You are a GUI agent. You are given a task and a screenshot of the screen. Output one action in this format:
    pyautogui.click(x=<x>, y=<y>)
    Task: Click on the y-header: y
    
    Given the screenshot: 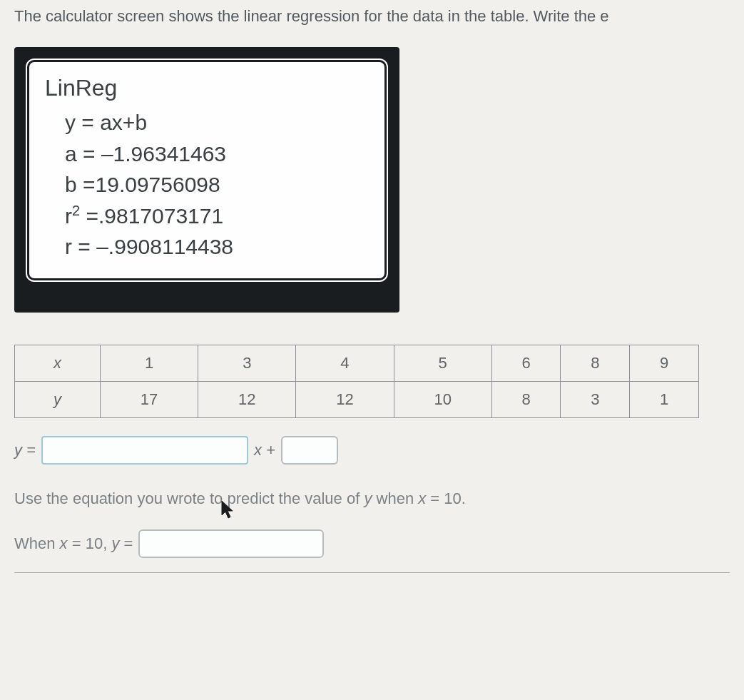 What is the action you would take?
    pyautogui.click(x=58, y=400)
    